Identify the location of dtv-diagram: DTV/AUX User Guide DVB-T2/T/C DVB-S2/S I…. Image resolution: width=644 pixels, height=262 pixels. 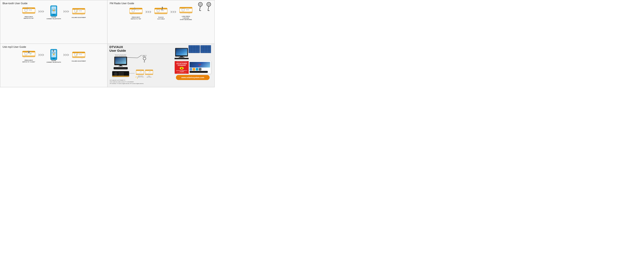
(140, 63).